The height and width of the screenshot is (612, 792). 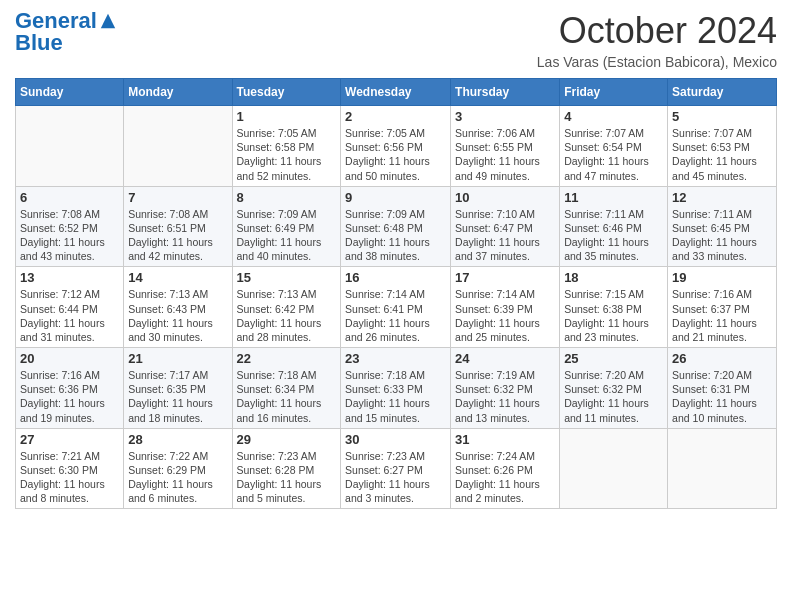 What do you see at coordinates (70, 226) in the screenshot?
I see `calendar-cell: 6Sunrise: 7:08 AM Sunset: 6:52 PM Daylig…` at bounding box center [70, 226].